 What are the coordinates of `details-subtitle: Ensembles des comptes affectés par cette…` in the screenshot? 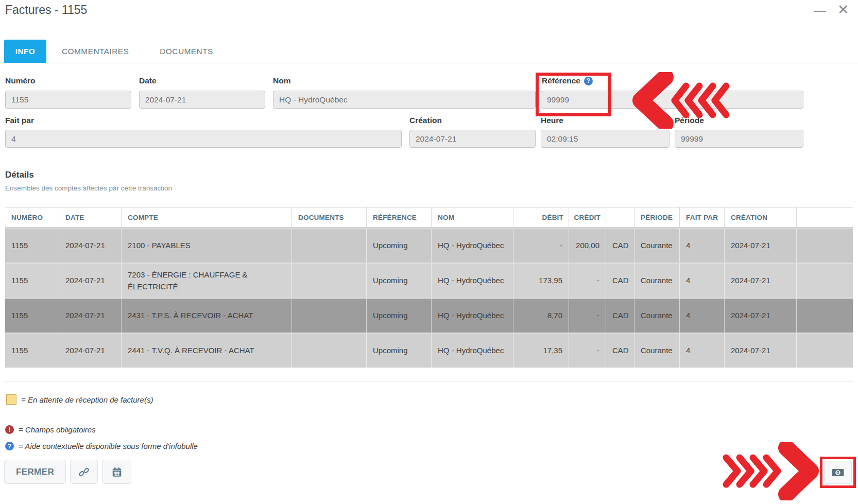 It's located at (89, 188).